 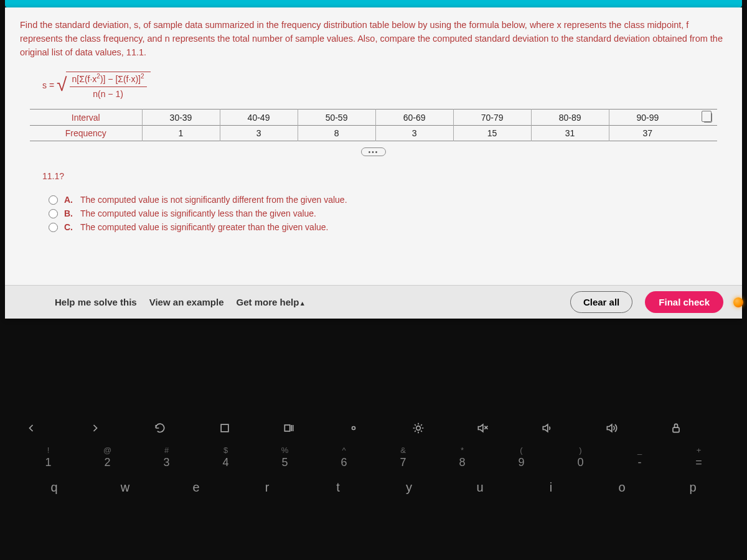 I want to click on volume-down-icon, so click(x=567, y=428).